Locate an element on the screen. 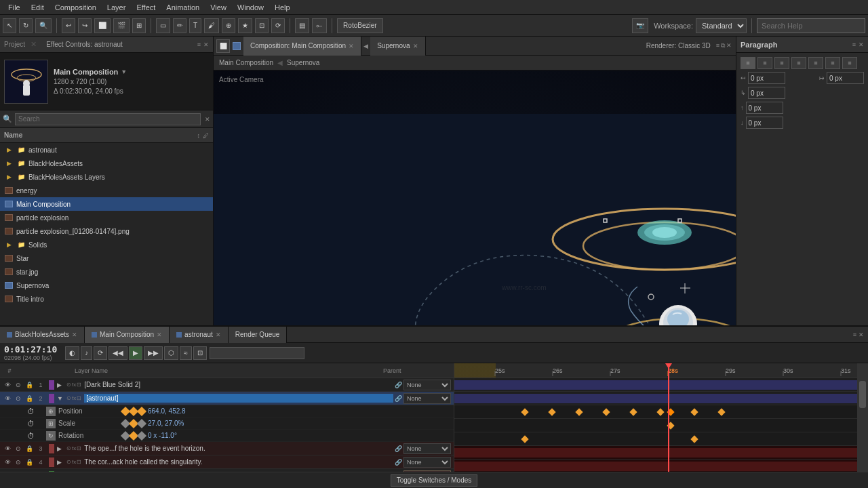 The image size is (868, 488). space-before-input is located at coordinates (765, 108).